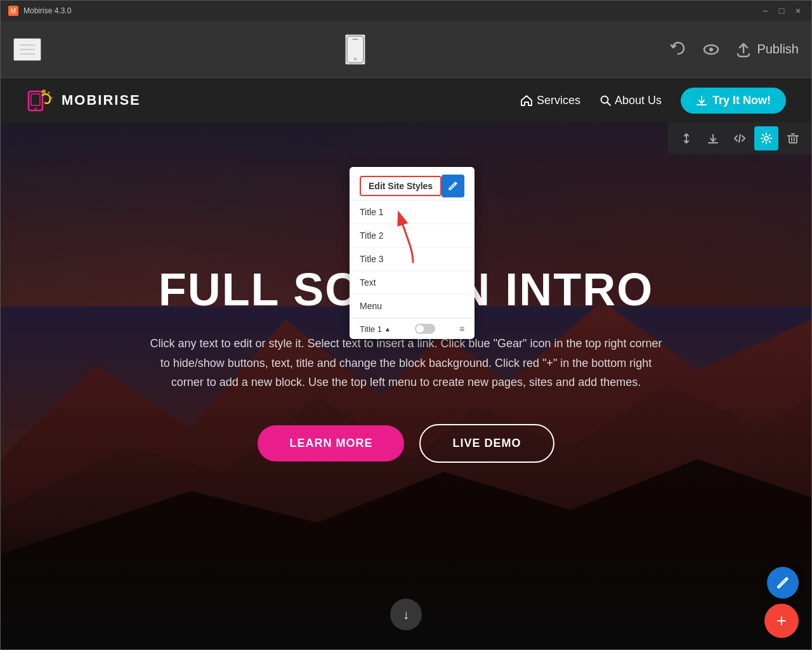 The image size is (812, 650). What do you see at coordinates (355, 50) in the screenshot?
I see `mobile-preview-button` at bounding box center [355, 50].